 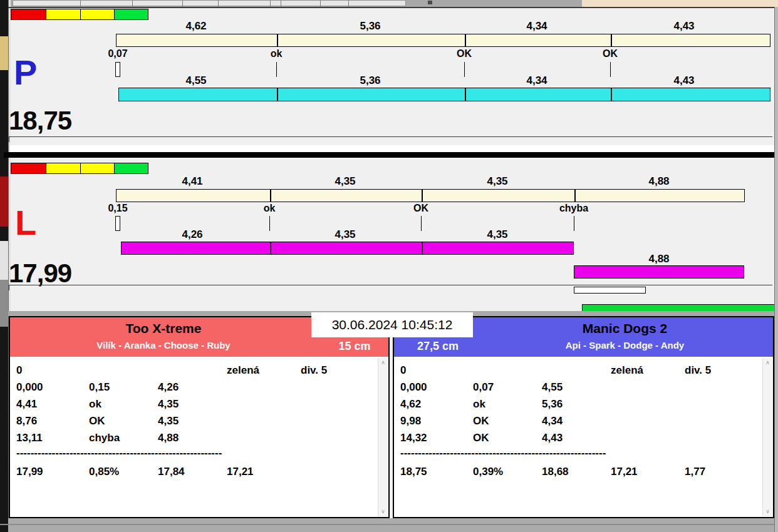 I want to click on lane-separator-line, so click(x=391, y=136).